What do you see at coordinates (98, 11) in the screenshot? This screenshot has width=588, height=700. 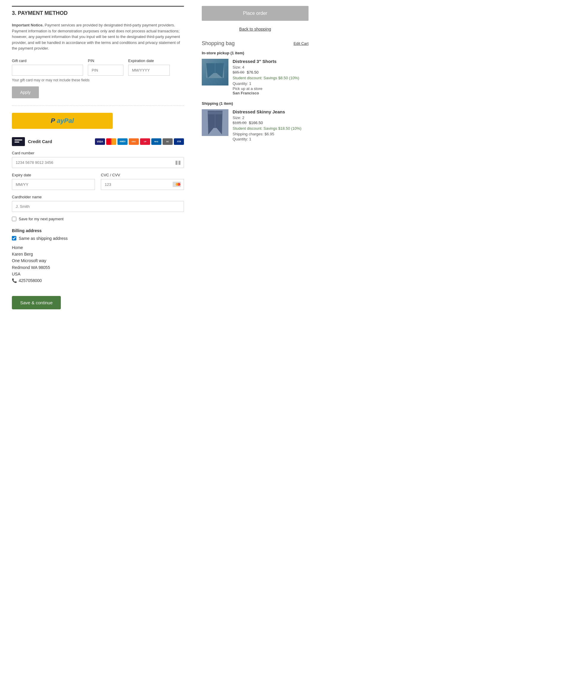 I see `section-title: 3. PAYMENT METHOD` at bounding box center [98, 11].